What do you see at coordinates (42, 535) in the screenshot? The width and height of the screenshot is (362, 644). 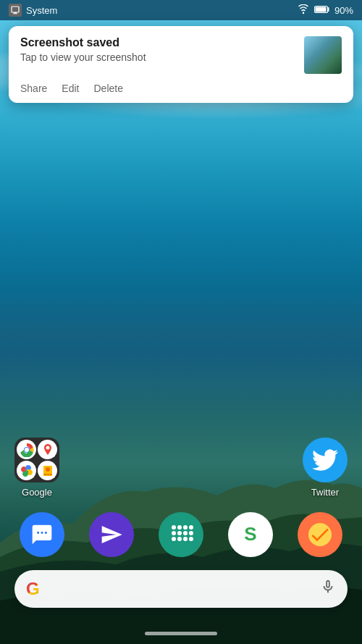 I see `messages-icon` at bounding box center [42, 535].